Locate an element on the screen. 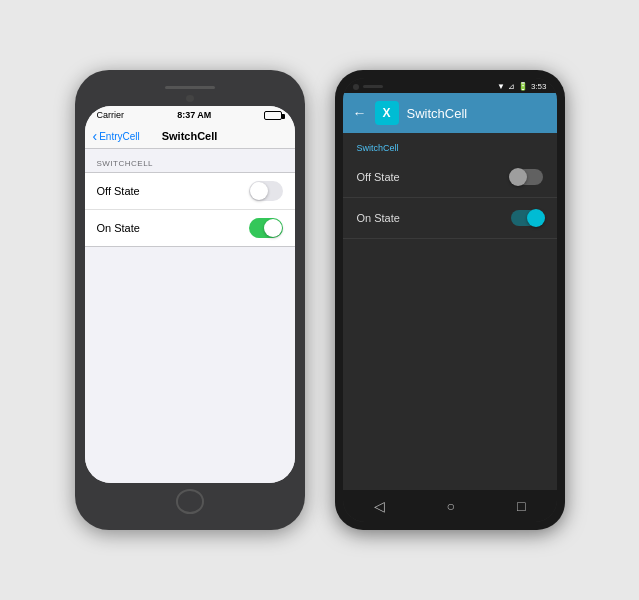 The width and height of the screenshot is (639, 600). android-app-icon: X is located at coordinates (387, 113).